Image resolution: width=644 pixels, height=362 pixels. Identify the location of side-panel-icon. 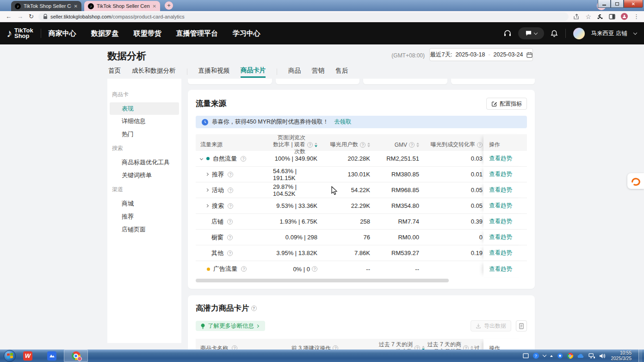
(612, 17).